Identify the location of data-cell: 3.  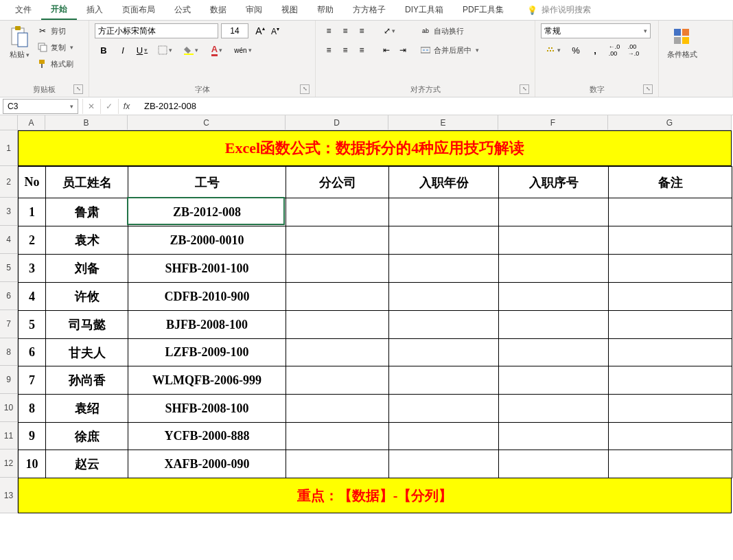
(32, 269).